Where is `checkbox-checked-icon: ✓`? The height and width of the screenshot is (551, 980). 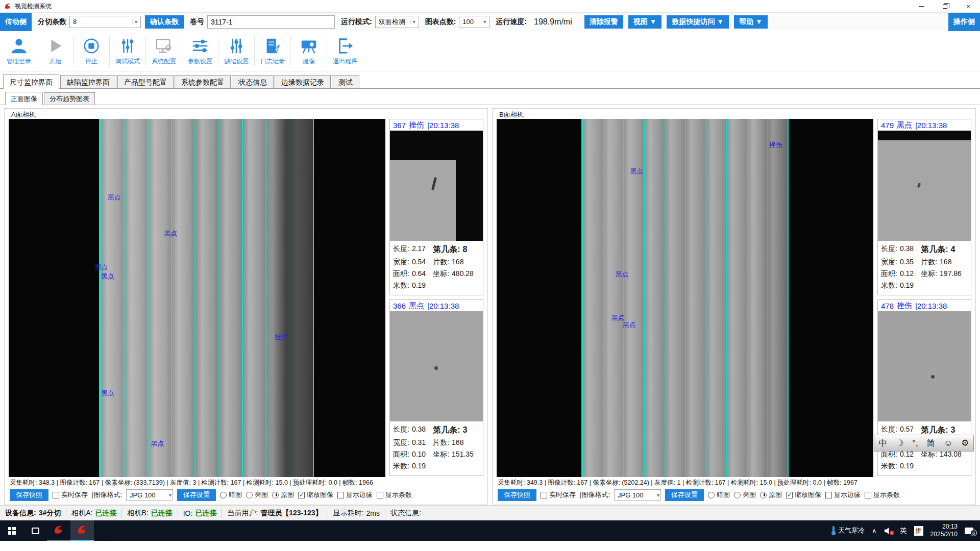 checkbox-checked-icon: ✓ is located at coordinates (301, 495).